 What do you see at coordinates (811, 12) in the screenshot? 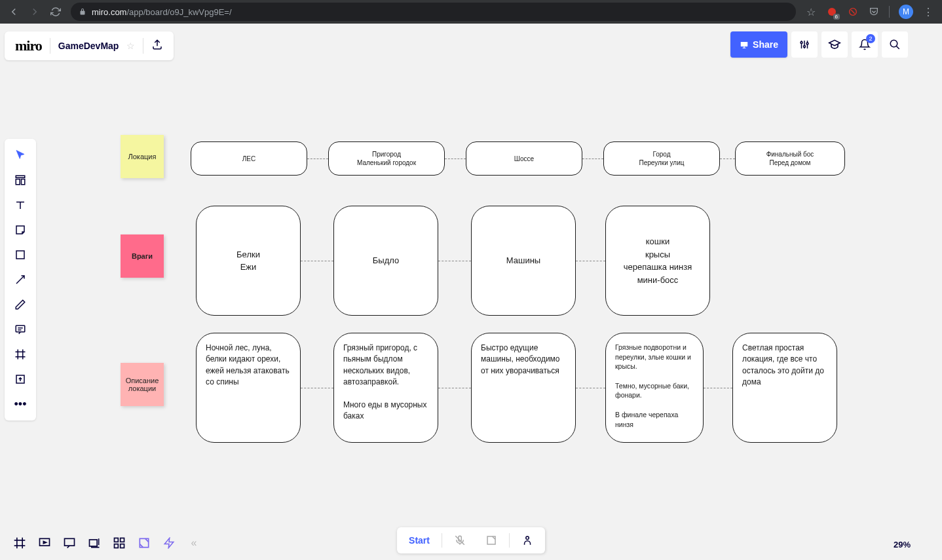
I see `star-icon: ☆` at bounding box center [811, 12].